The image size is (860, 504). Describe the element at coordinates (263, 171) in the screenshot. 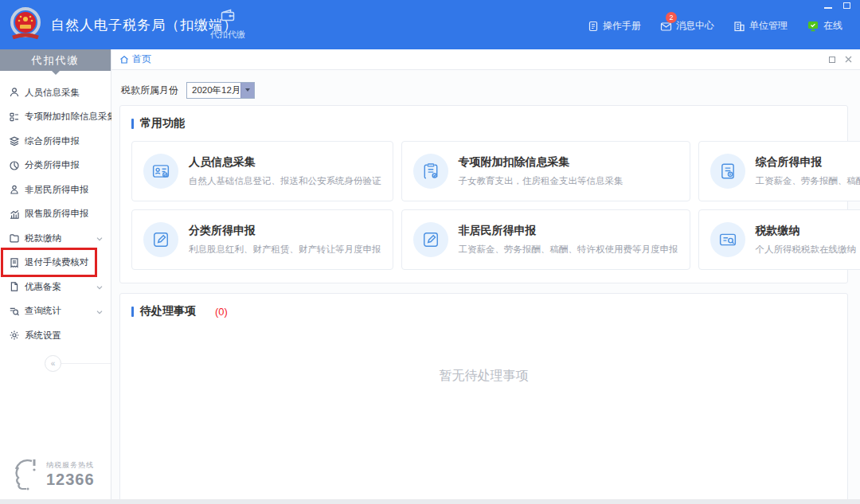

I see `card-personnel-info: 人员信息采集 自然人基础信息登记、报送和公安系统身份验证` at that location.